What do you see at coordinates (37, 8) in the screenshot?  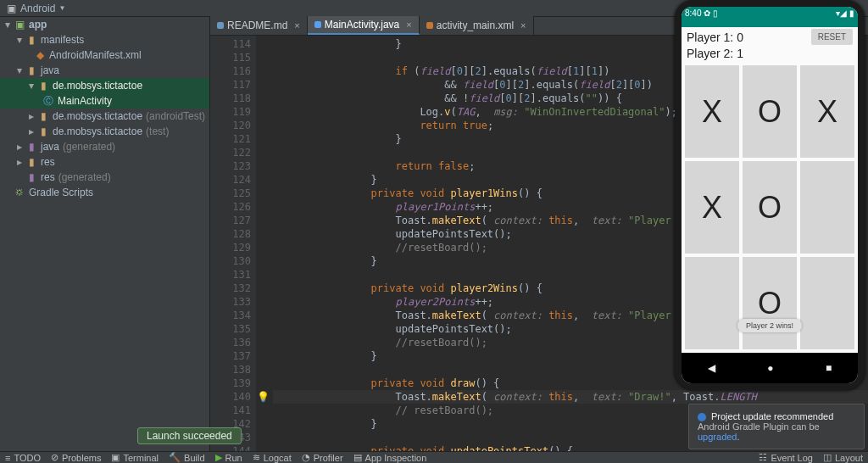 I see `project-view-dropdown: Android` at bounding box center [37, 8].